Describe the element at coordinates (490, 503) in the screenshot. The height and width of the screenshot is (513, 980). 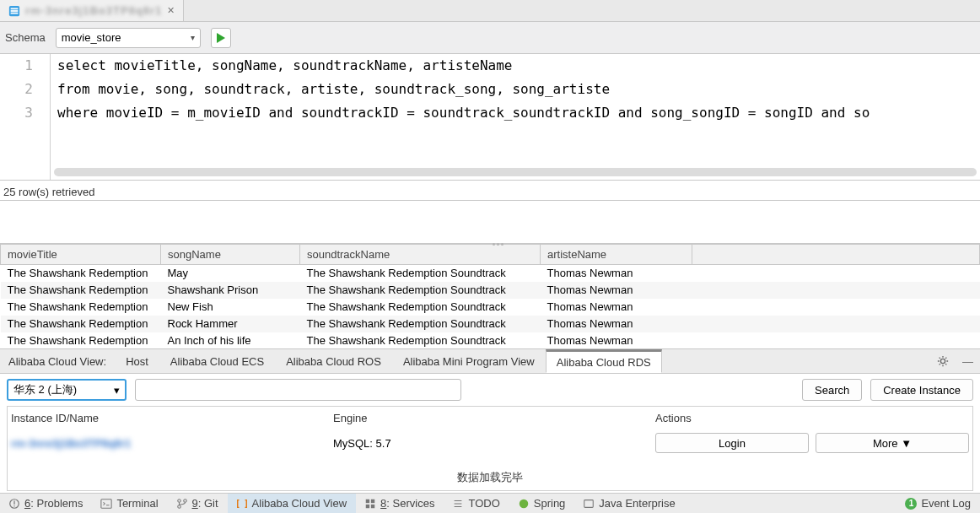
I see `ide-statusbar: 6: Problems Terminal 9: Git Alibaba Clou…` at that location.